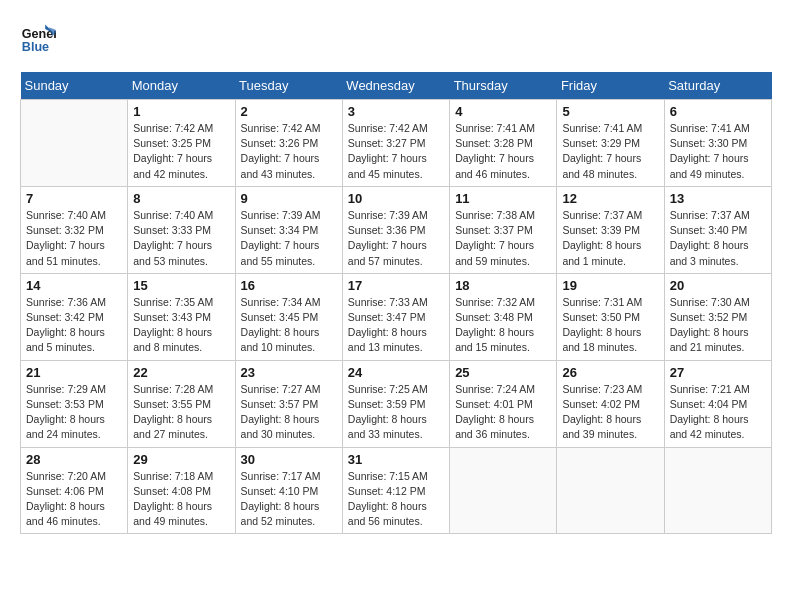  What do you see at coordinates (40, 38) in the screenshot?
I see `logo: General Blue` at bounding box center [40, 38].